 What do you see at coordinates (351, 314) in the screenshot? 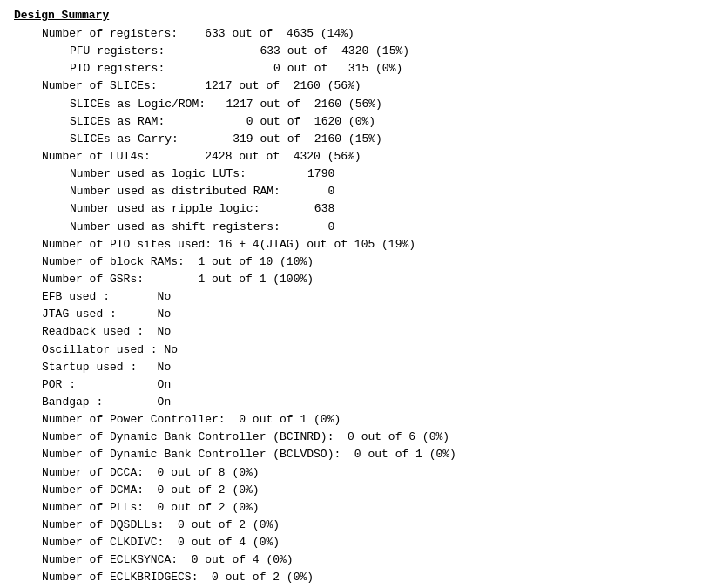
I see `line-item: JTAG used : No` at bounding box center [351, 314].